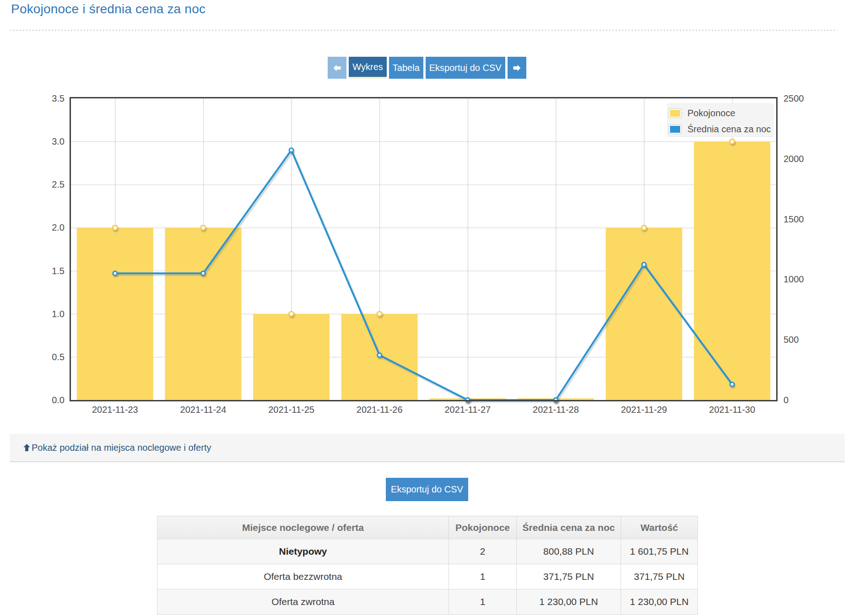 This screenshot has width=854, height=616. Describe the element at coordinates (794, 98) in the screenshot. I see `svg-text: 2500` at that location.